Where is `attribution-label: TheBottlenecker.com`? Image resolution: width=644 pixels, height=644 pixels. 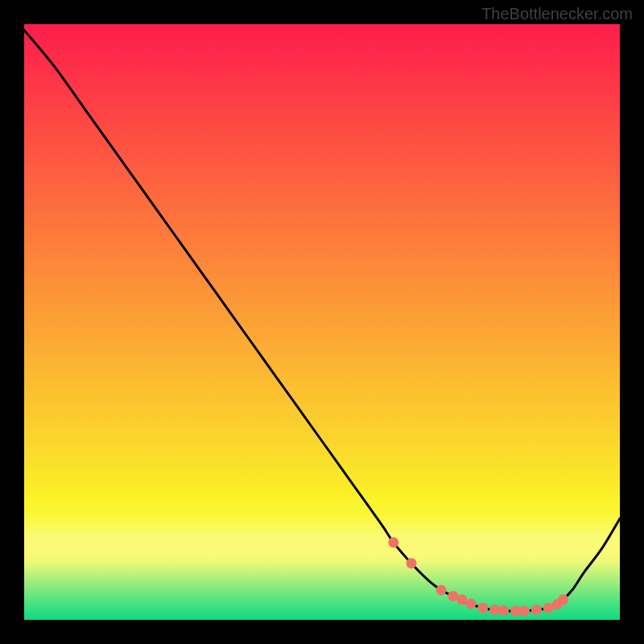 attribution-label: TheBottlenecker.com is located at coordinates (557, 14).